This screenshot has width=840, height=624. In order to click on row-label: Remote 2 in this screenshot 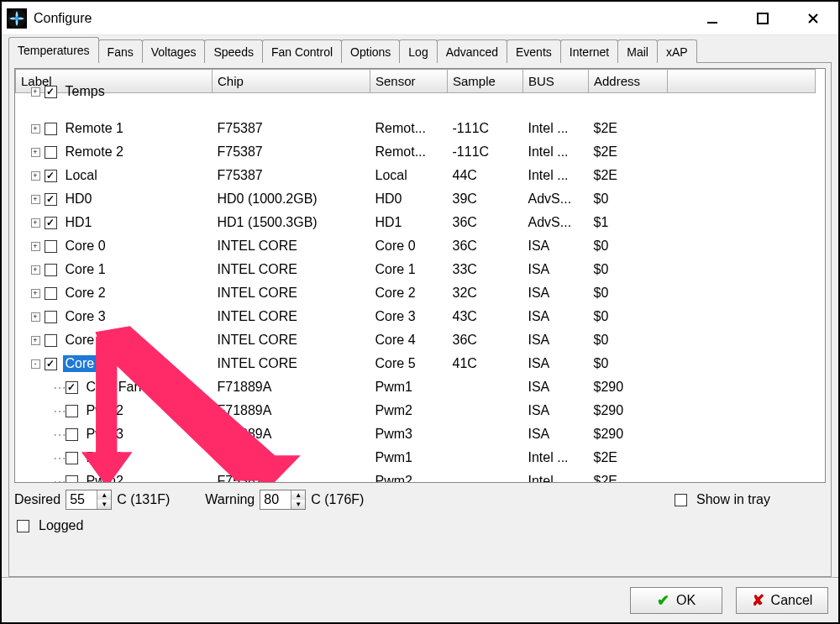, I will do `click(94, 152)`.